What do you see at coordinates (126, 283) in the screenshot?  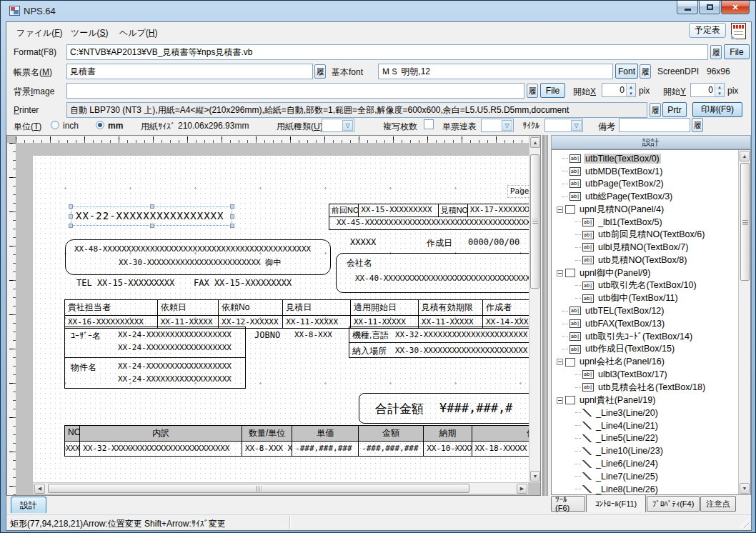 I see `tel-object: TEL XX-15-XXXXXXXXX` at bounding box center [126, 283].